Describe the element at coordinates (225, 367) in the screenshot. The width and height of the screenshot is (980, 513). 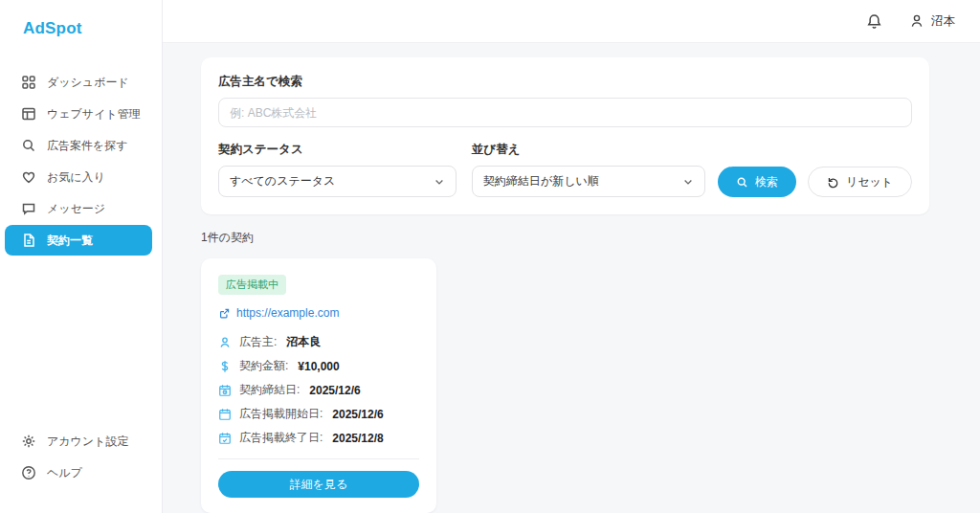
I see `dollar-icon` at that location.